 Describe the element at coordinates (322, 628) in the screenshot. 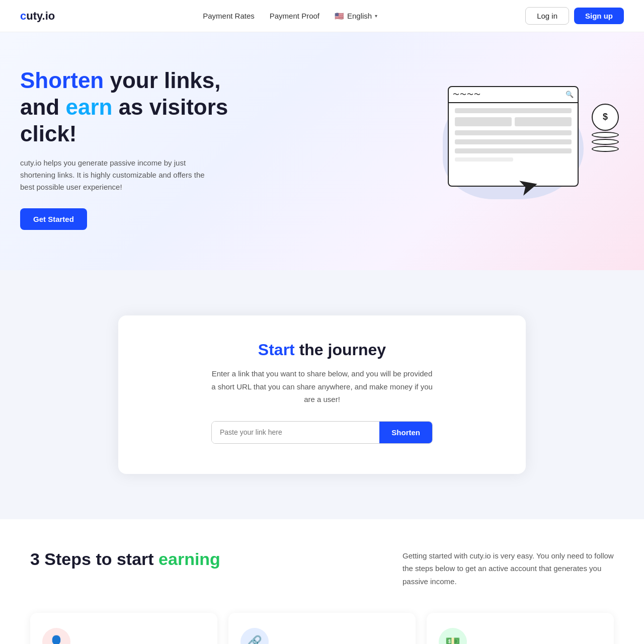

I see `step-card-2: 🔗 Shorten and share links After you crea…` at that location.